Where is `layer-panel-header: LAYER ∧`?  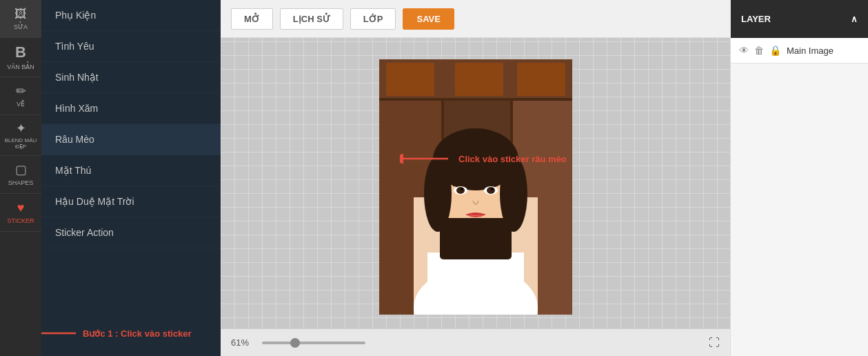 layer-panel-header: LAYER ∧ is located at coordinates (800, 19).